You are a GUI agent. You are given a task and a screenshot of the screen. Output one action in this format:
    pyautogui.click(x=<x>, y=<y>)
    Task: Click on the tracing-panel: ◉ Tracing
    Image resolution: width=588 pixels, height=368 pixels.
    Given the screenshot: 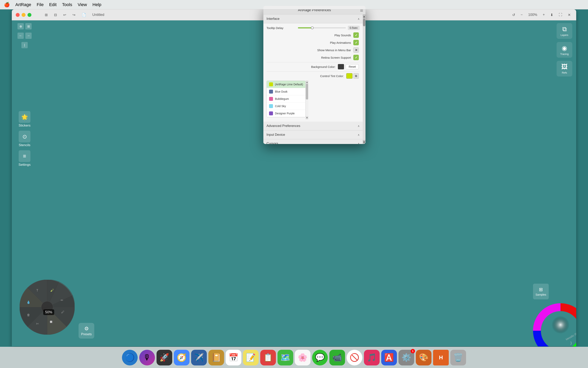 What is the action you would take?
    pyautogui.click(x=564, y=50)
    